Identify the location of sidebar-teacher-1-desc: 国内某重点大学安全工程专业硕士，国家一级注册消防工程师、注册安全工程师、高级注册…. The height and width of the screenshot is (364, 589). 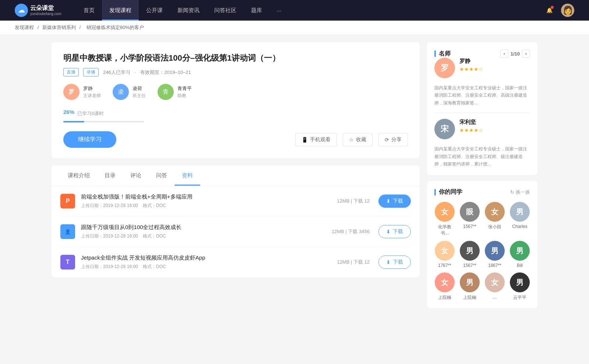
(482, 96).